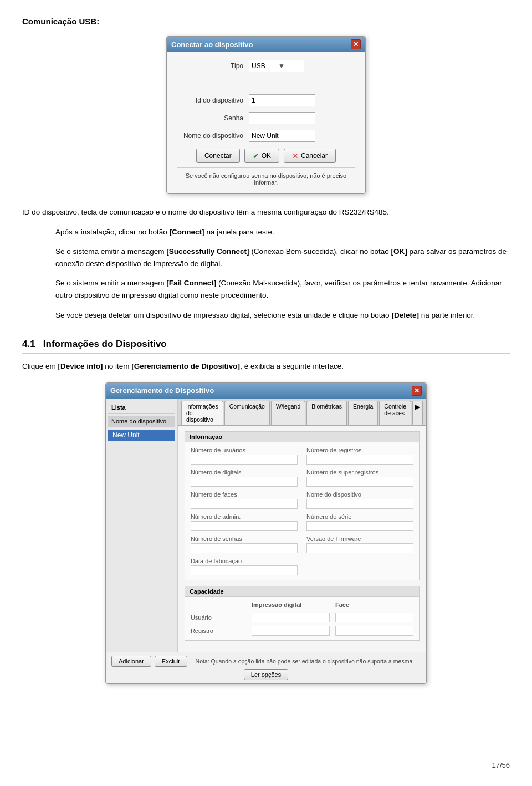 This screenshot has height=786, width=532. What do you see at coordinates (447, 315) in the screenshot?
I see `usb-body5-suffix: na parte inferior.` at bounding box center [447, 315].